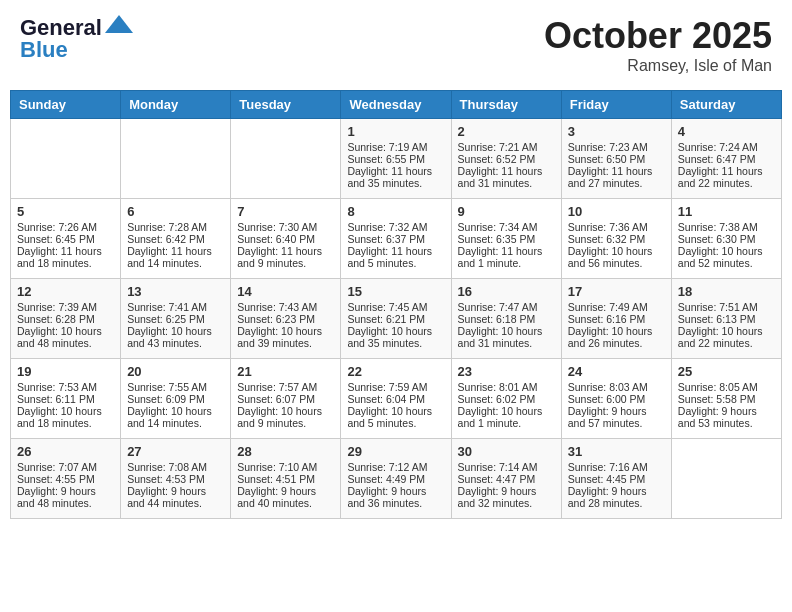  What do you see at coordinates (66, 387) in the screenshot?
I see `day-info-line: Sunrise: 7:53 AM` at bounding box center [66, 387].